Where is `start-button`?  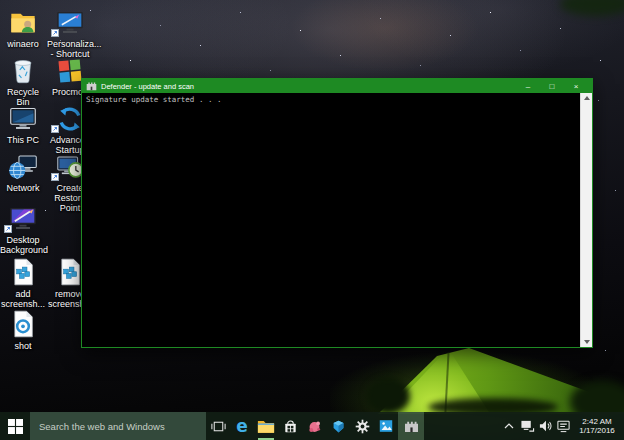
start-button is located at coordinates (15, 426).